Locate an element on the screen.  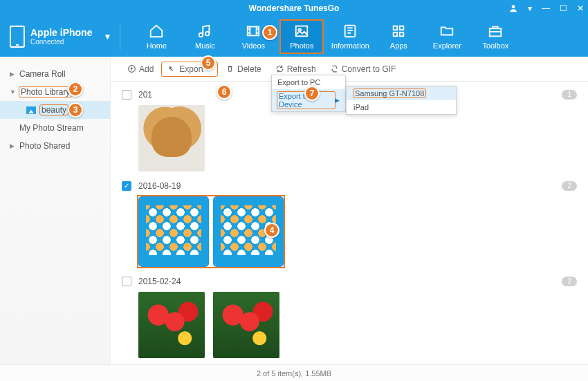
nav-photos: Photos is located at coordinates (302, 37).